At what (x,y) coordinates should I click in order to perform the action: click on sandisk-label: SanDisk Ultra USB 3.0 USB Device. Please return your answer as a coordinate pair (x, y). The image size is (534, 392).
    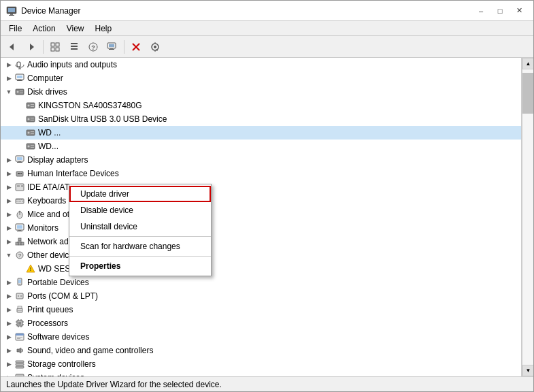
    Looking at the image, I should click on (102, 119).